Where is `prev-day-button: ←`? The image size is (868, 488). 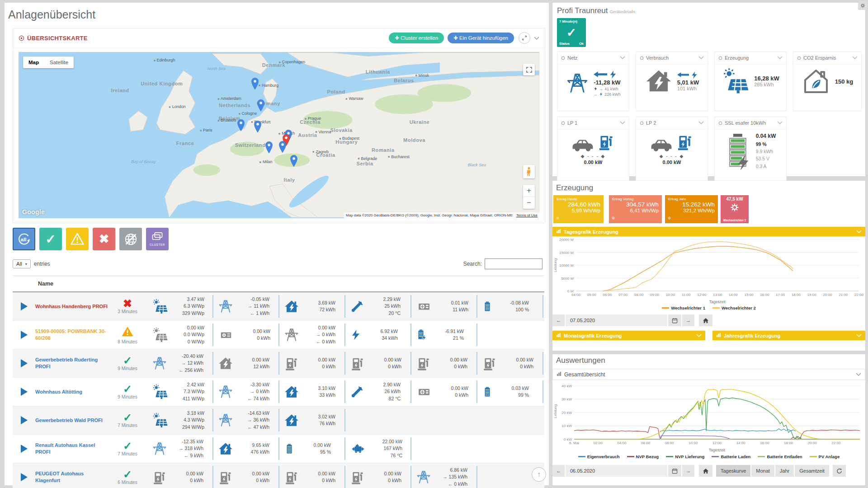 prev-day-button: ← is located at coordinates (559, 471).